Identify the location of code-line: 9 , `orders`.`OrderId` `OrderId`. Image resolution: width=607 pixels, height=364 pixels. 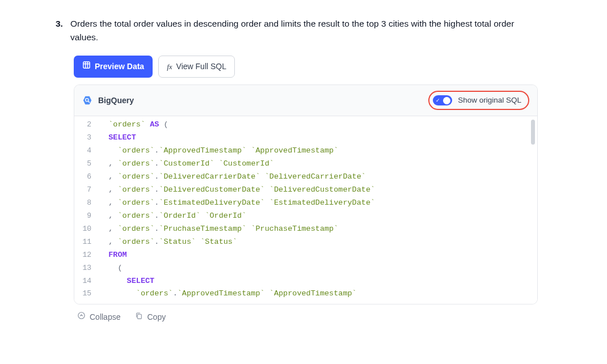
(306, 217).